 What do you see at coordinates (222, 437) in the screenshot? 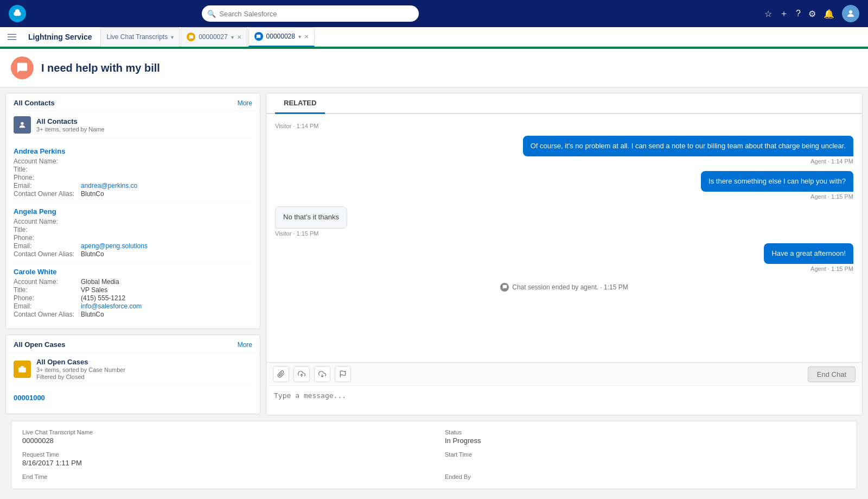
I see `info-field-transcript-name: Live Chat Transcript Name 00000028` at bounding box center [222, 437].